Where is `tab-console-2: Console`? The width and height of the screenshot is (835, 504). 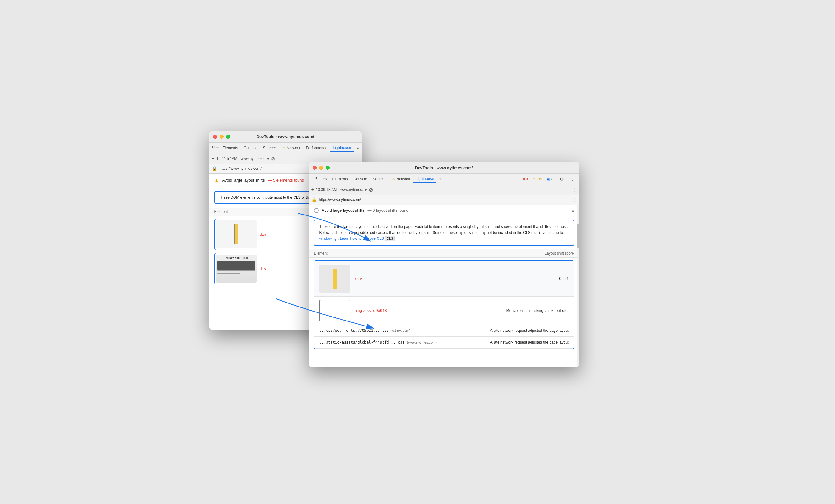
tab-console-2: Console is located at coordinates (361, 179).